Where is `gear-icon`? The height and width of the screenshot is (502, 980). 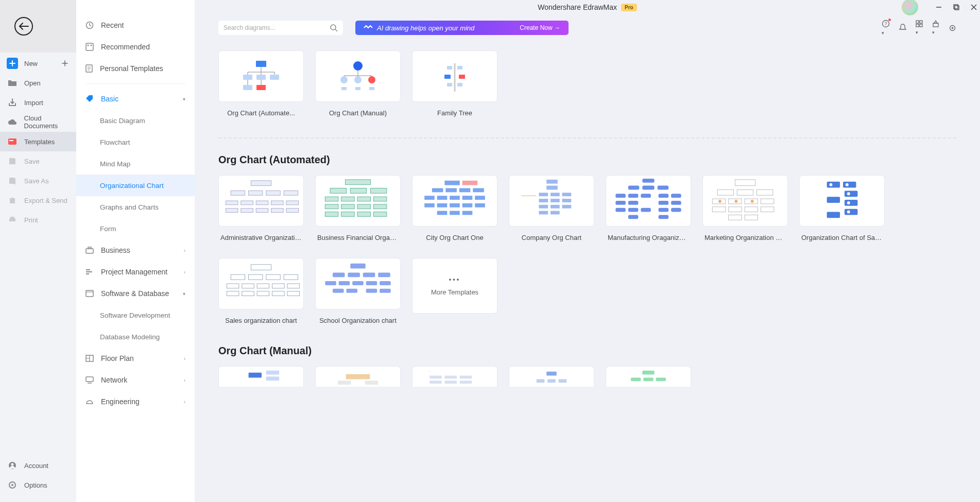 gear-icon is located at coordinates (953, 28).